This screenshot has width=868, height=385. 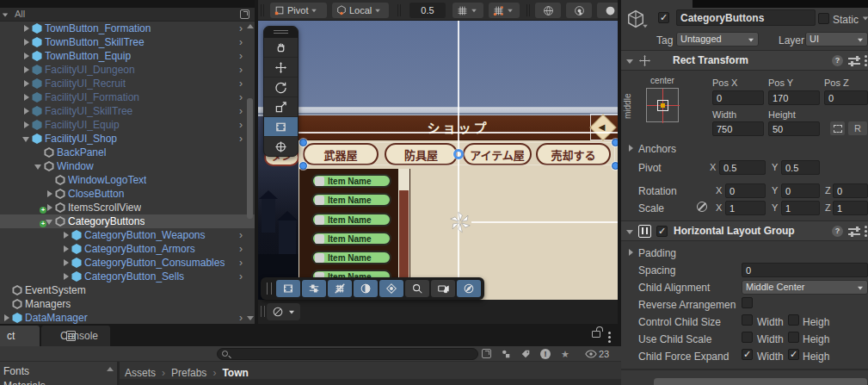 I want to click on pos-x-field, so click(x=738, y=98).